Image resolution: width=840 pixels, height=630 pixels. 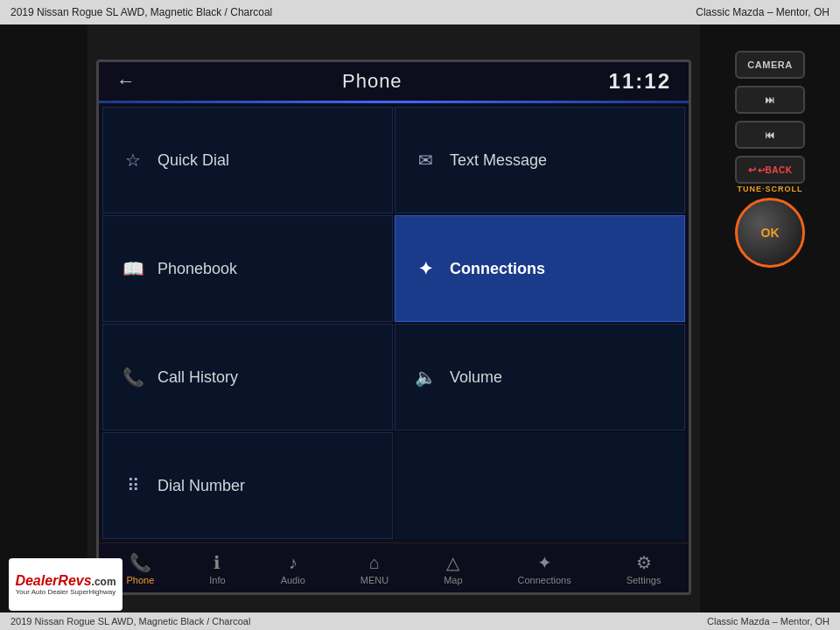 I want to click on text-message-label: Text Message, so click(x=499, y=161).